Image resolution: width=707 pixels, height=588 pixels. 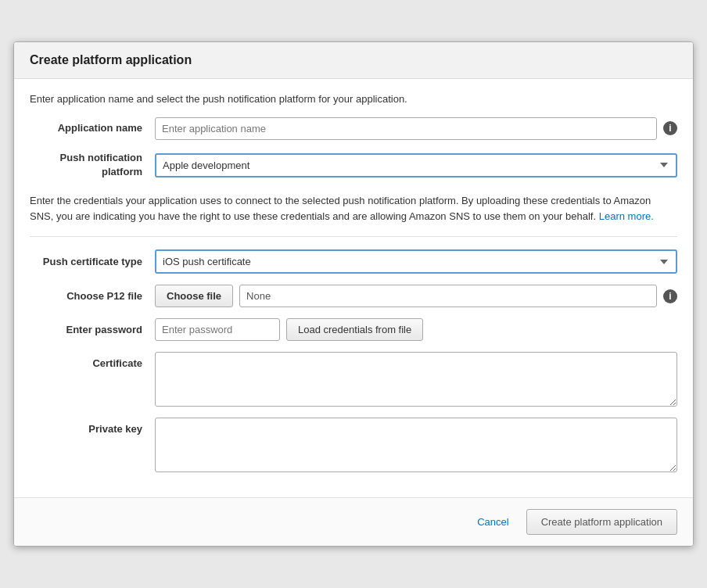 I want to click on cancel-button: Cancel, so click(x=493, y=522).